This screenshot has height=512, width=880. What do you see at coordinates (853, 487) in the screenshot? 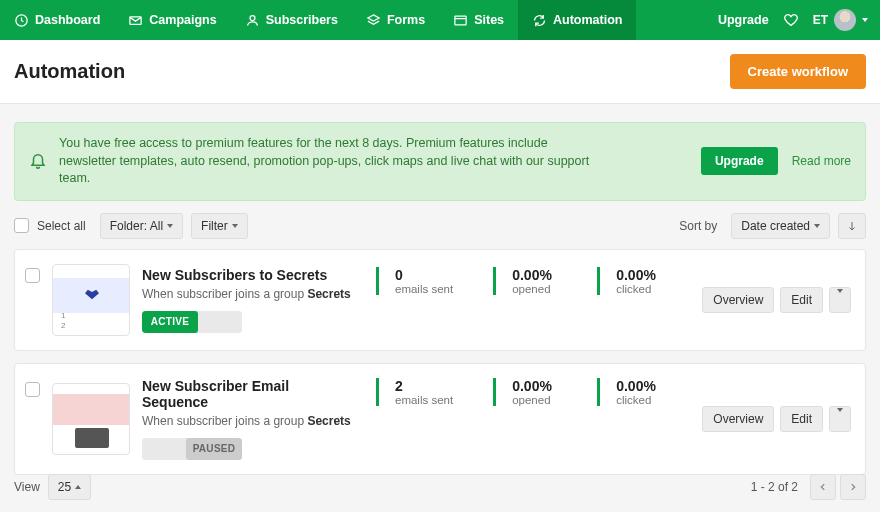
I see `next-page-button` at bounding box center [853, 487].